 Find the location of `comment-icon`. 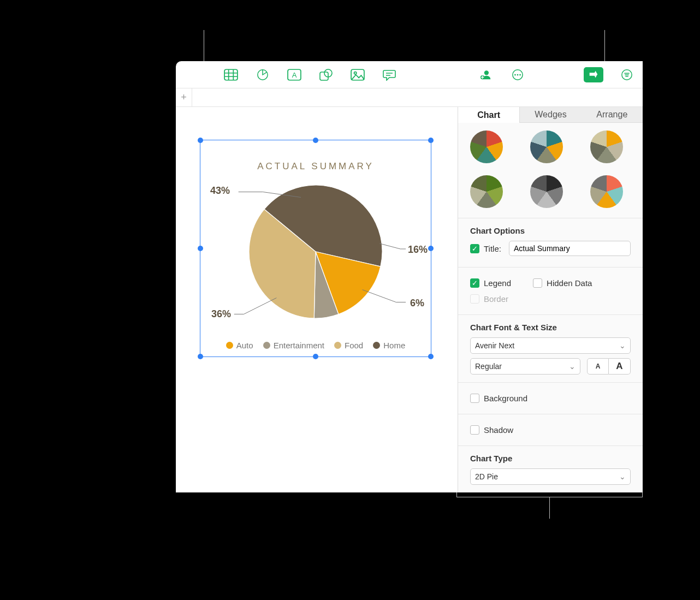

comment-icon is located at coordinates (389, 75).